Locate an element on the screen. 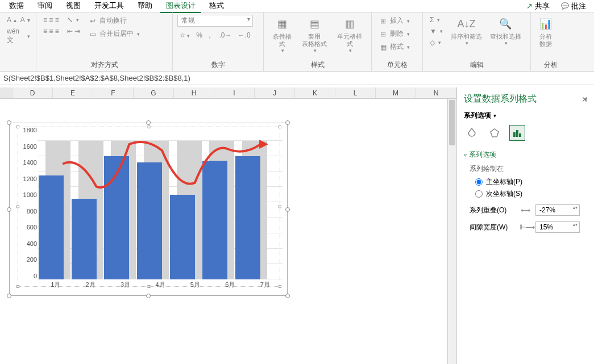  tab-数据: 数据 is located at coordinates (16, 7).